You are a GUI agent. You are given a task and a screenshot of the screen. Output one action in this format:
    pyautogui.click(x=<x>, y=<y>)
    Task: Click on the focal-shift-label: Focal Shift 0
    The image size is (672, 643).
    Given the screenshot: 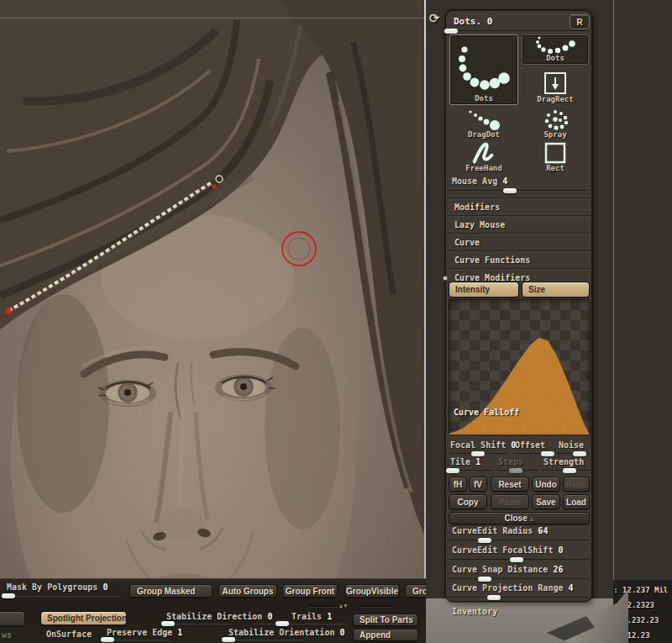 What is the action you would take?
    pyautogui.click(x=483, y=445)
    